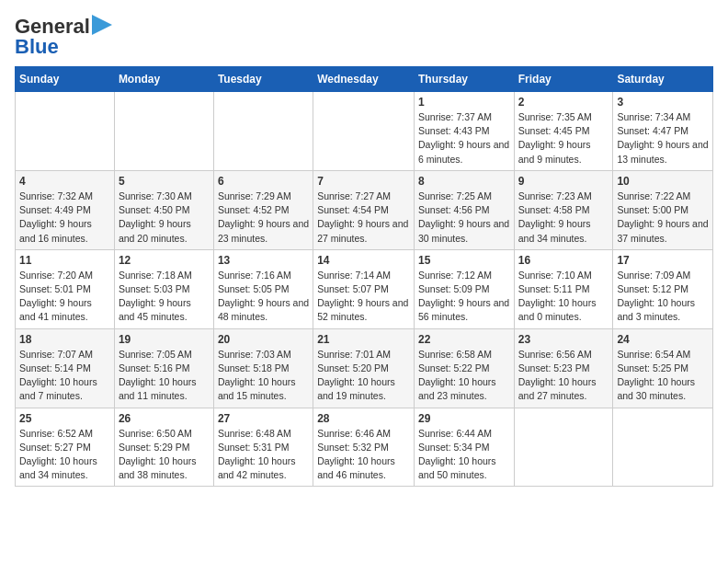  Describe the element at coordinates (364, 454) in the screenshot. I see `day-info: Sunrise: 6:46 AMSunset: 5:32 PMDaylight:…` at that location.